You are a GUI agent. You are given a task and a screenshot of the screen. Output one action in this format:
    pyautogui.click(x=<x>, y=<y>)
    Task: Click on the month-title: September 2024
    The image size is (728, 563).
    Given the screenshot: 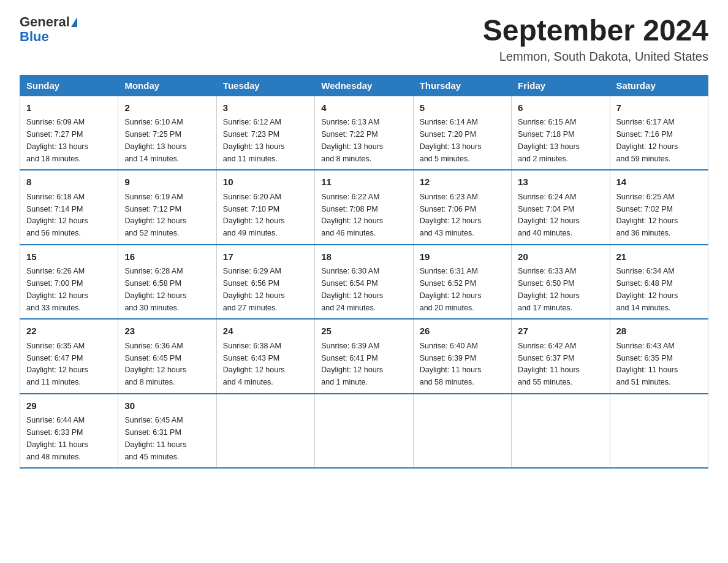 What is the action you would take?
    pyautogui.click(x=596, y=31)
    